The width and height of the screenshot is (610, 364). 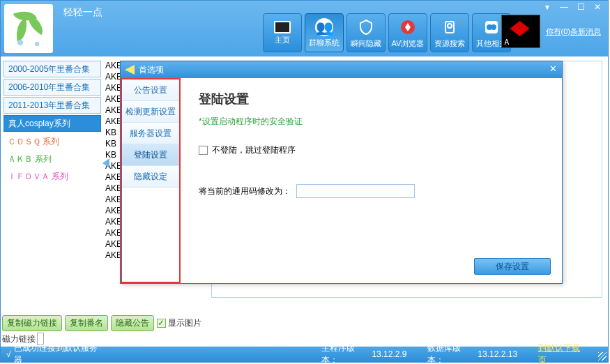 What do you see at coordinates (151, 112) in the screenshot?
I see `nav-update-settings: 检测更新设置` at bounding box center [151, 112].